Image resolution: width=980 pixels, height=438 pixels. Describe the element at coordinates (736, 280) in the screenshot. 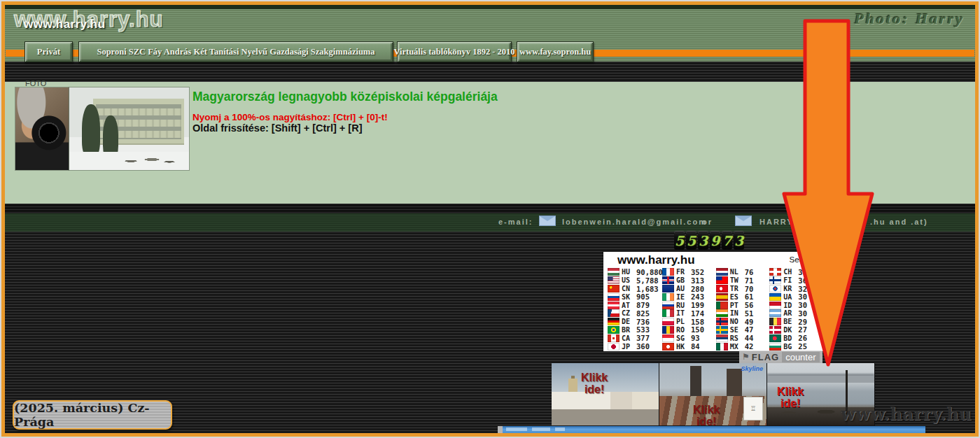

I see `country-code: TW` at that location.